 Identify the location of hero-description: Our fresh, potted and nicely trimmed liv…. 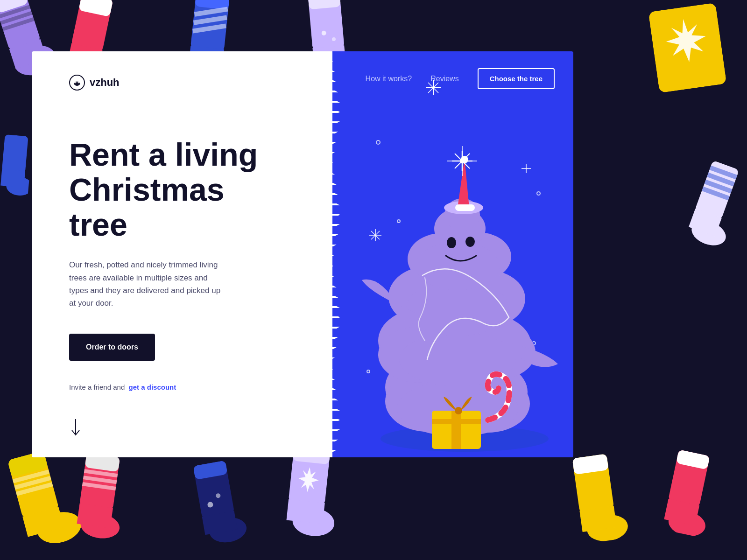
(148, 284).